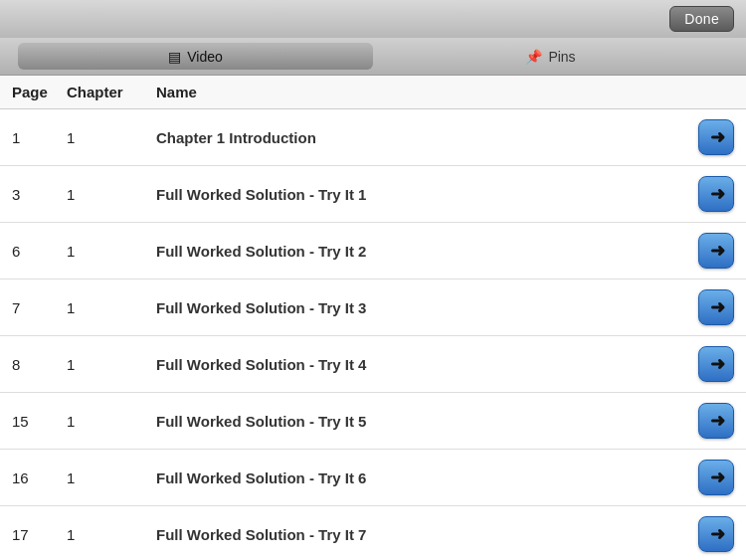  What do you see at coordinates (424, 308) in the screenshot?
I see `row-name: Full Worked Solution - Try It 3` at bounding box center [424, 308].